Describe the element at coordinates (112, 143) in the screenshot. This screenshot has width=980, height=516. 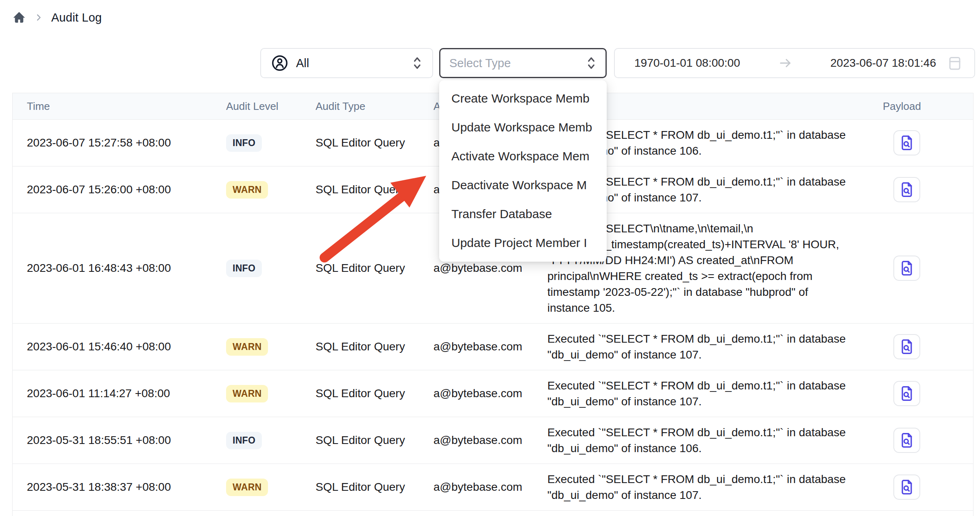
I see `cell-time: 2023-06-07 15:27:58 +08:00` at that location.